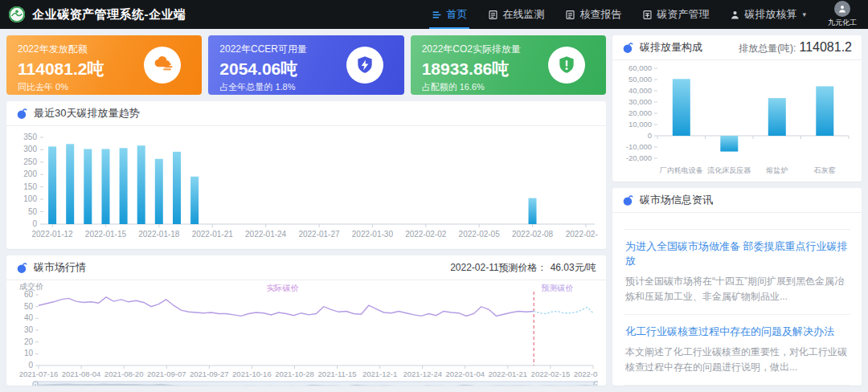 This screenshot has height=392, width=868. Describe the element at coordinates (305, 65) in the screenshot. I see `kpi-card-ccer: 2022年CCER可用量 2054.06吨 占全年总量的 1.8%` at that location.